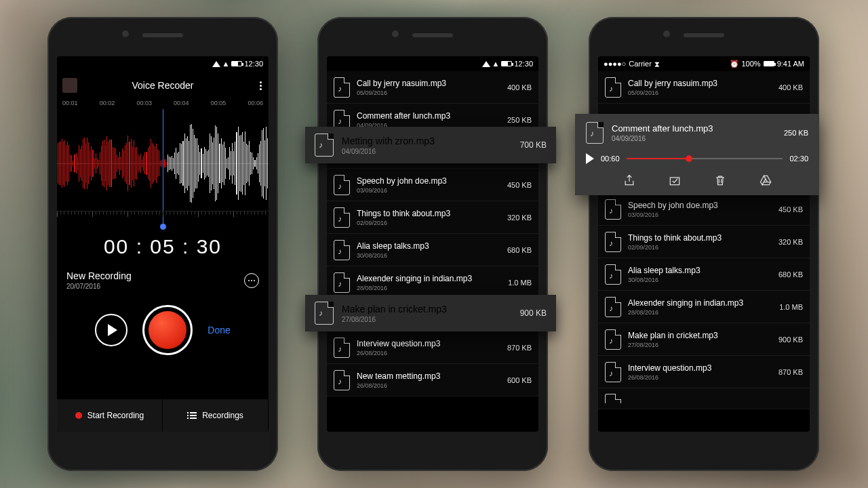 The height and width of the screenshot is (488, 868). Describe the element at coordinates (700, 336) in the screenshot. I see `file-name: Make plan in cricket.mp3` at that location.